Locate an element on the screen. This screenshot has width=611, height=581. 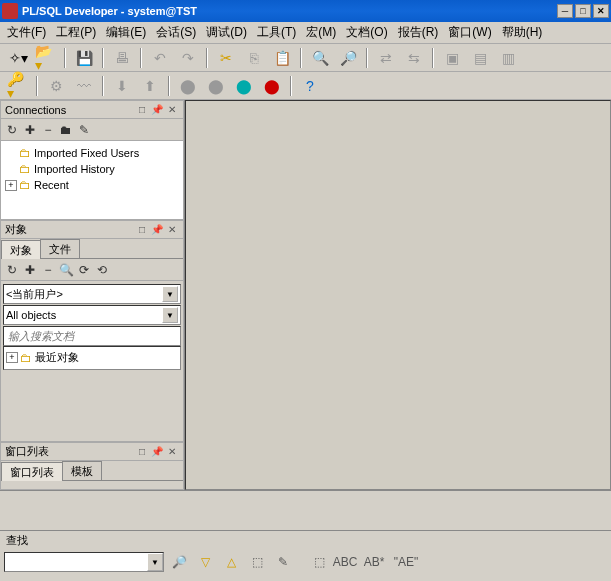
redo-button: ↷ is located at coordinates (188, 58).